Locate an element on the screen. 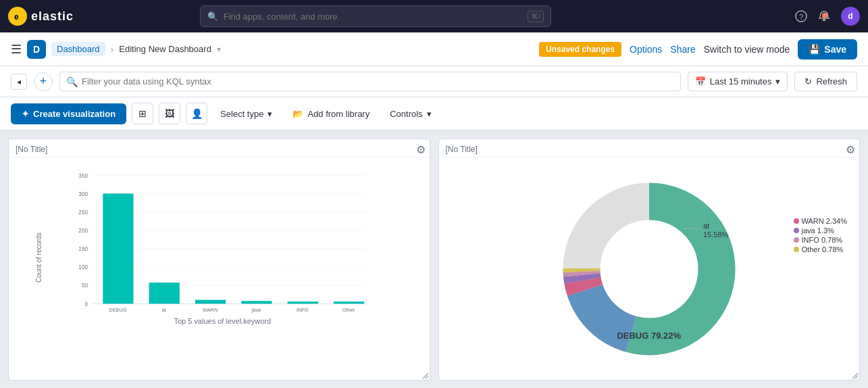  donut-at-pct: 15.58% is located at coordinates (716, 235).